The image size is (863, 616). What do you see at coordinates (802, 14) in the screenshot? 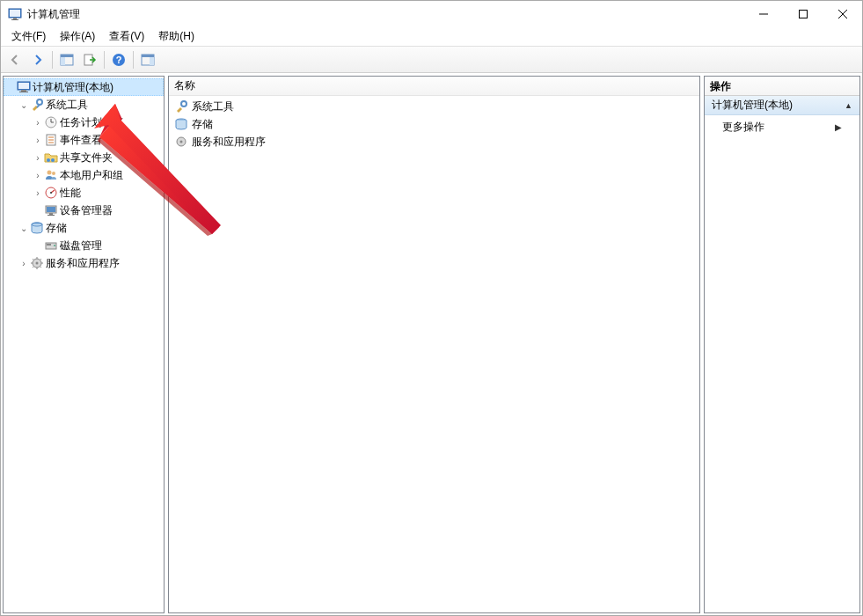
I see `window-controls` at bounding box center [802, 14].